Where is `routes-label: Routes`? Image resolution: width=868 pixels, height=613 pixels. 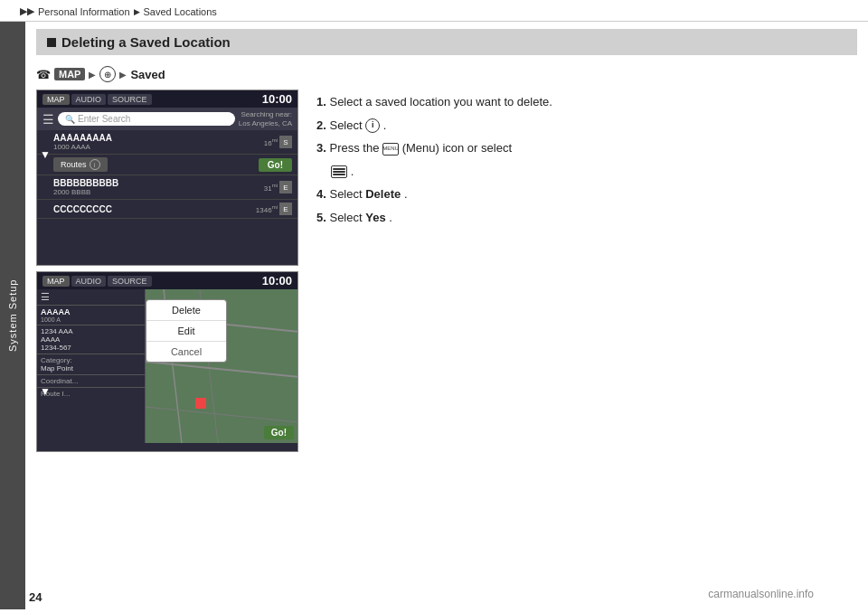
routes-label: Routes is located at coordinates (74, 165).